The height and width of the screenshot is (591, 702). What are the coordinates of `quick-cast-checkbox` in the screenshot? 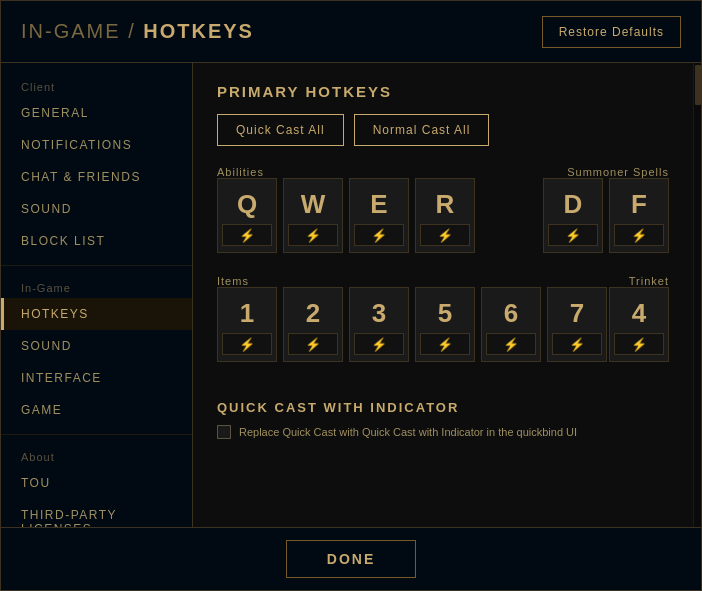 It's located at (224, 432).